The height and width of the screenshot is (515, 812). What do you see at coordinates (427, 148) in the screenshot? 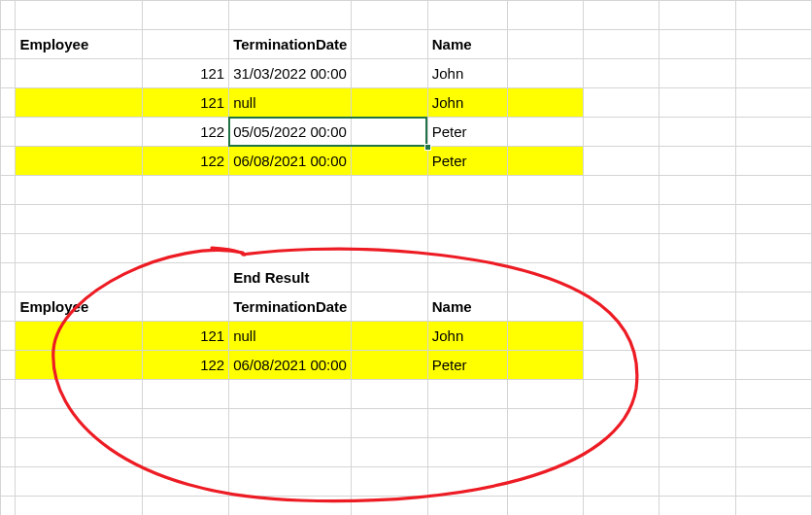
I see `fill-handle` at bounding box center [427, 148].